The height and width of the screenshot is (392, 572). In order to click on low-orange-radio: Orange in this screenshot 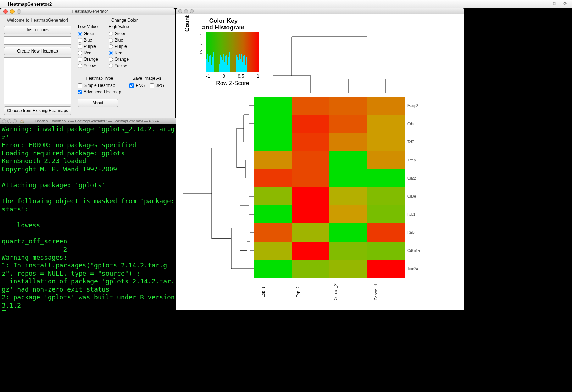, I will do `click(88, 59)`.